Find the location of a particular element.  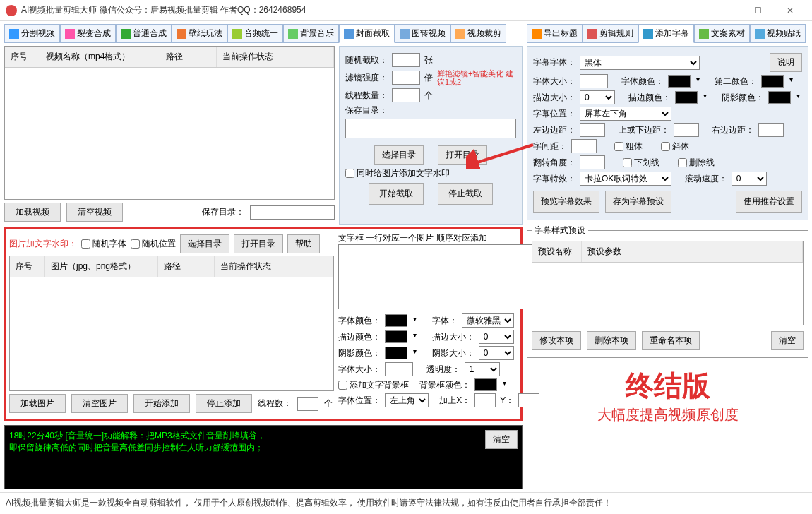

preview-subtitle-button: 预览字幕效果 is located at coordinates (566, 202).